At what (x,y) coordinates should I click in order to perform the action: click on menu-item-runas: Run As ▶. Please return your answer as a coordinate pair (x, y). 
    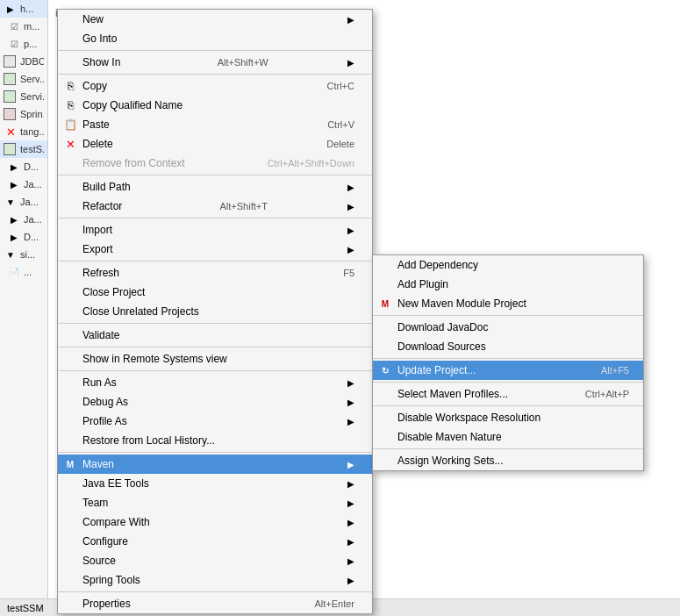
    Looking at the image, I should click on (215, 383).